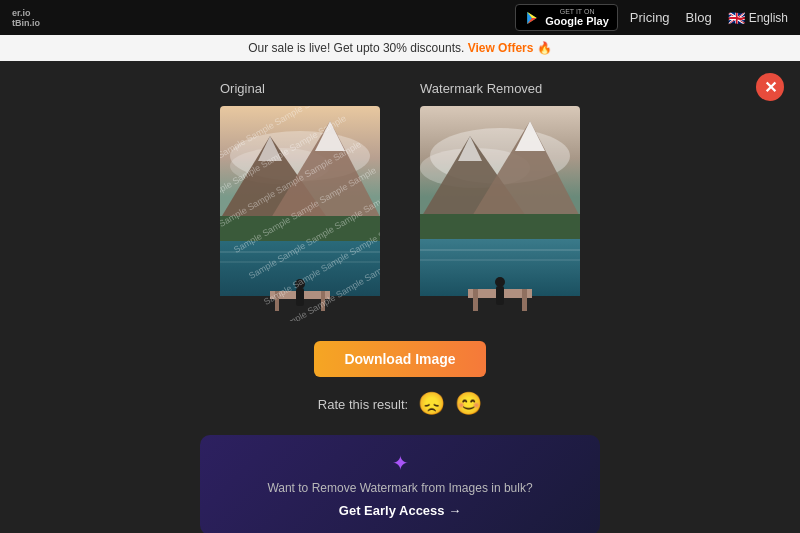  What do you see at coordinates (300, 201) in the screenshot?
I see `original-image-col: Original` at bounding box center [300, 201].